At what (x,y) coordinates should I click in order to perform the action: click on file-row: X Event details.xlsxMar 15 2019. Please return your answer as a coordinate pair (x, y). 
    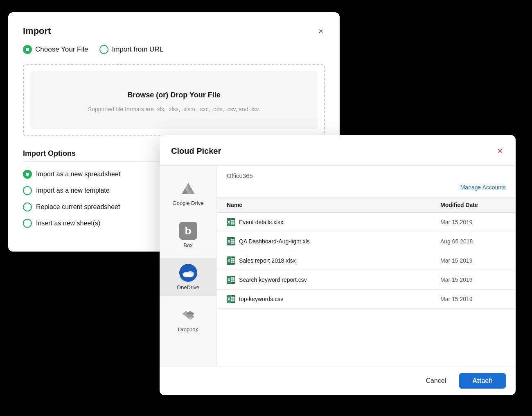
    Looking at the image, I should click on (366, 223).